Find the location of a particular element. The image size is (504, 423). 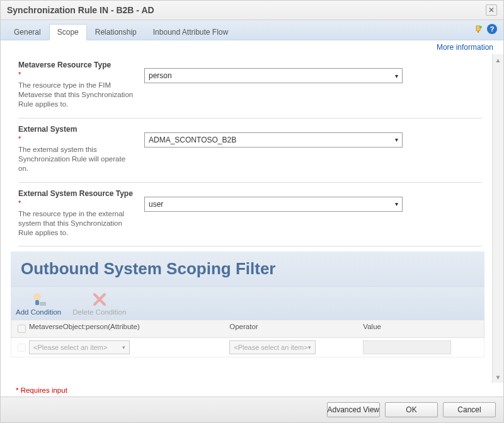

close-icon: ✕ is located at coordinates (491, 10).